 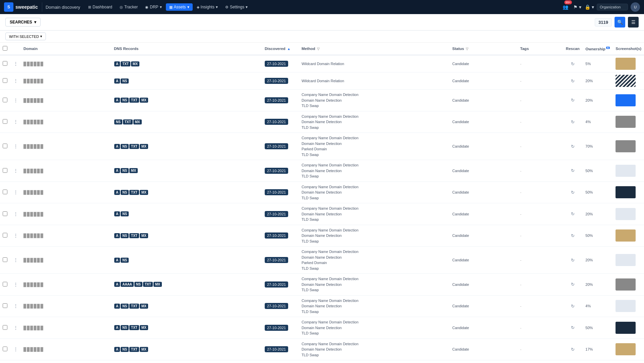 I want to click on rescan-button-13: ↻, so click(x=573, y=350).